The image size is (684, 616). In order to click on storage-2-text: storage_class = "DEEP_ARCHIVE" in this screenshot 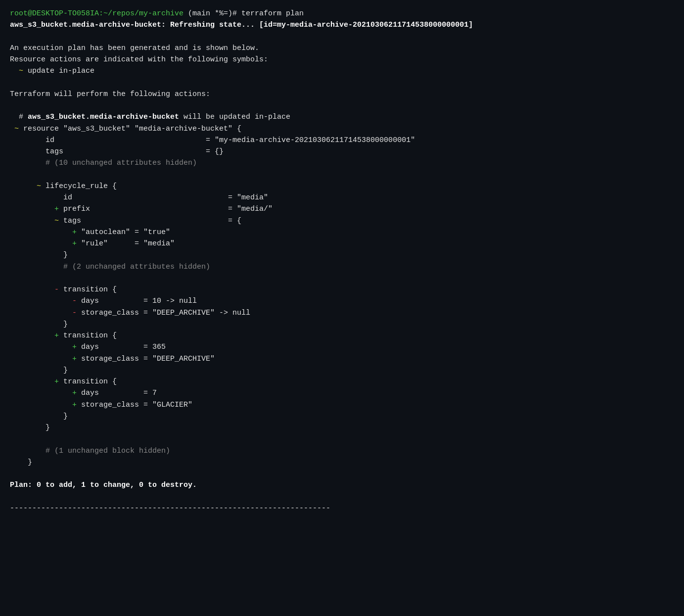, I will do `click(148, 359)`.